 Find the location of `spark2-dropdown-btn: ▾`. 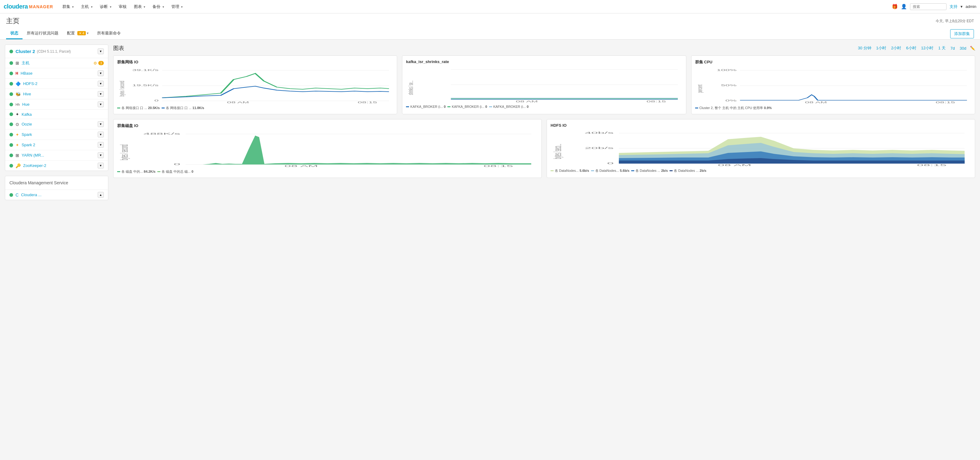

spark2-dropdown-btn: ▾ is located at coordinates (101, 145).